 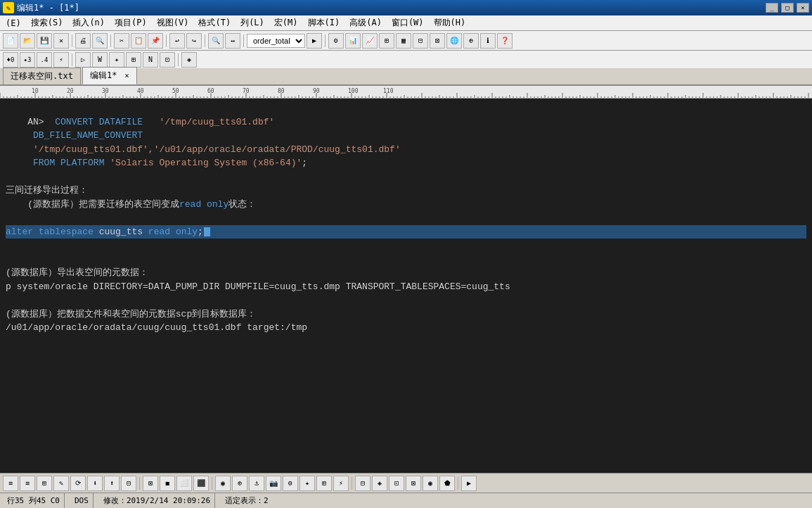 What do you see at coordinates (194, 41) in the screenshot?
I see `redo-button: ↪` at bounding box center [194, 41].